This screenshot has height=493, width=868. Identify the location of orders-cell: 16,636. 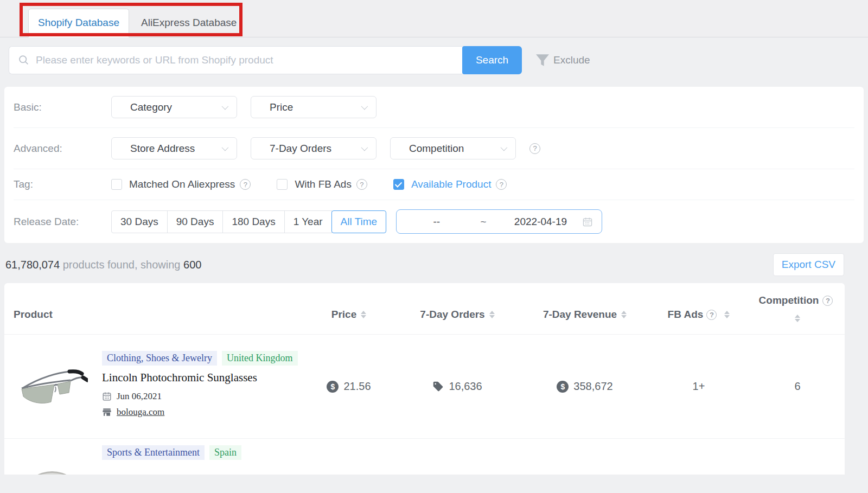
(457, 386).